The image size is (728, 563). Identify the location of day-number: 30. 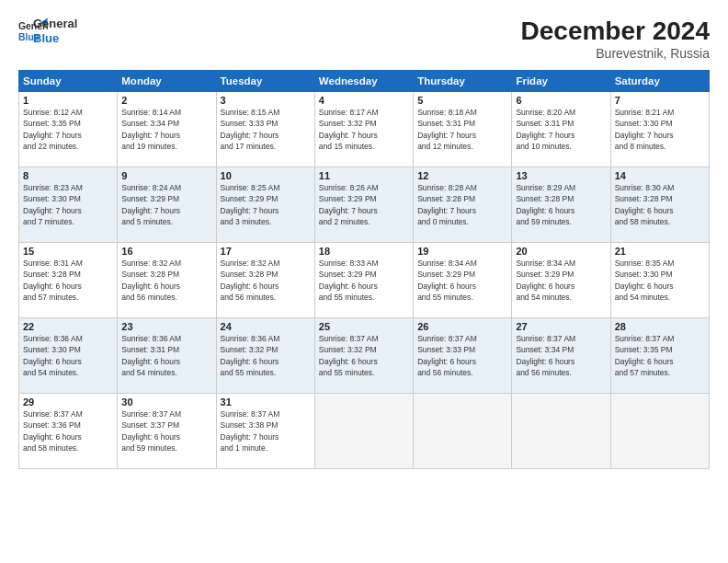
(166, 402).